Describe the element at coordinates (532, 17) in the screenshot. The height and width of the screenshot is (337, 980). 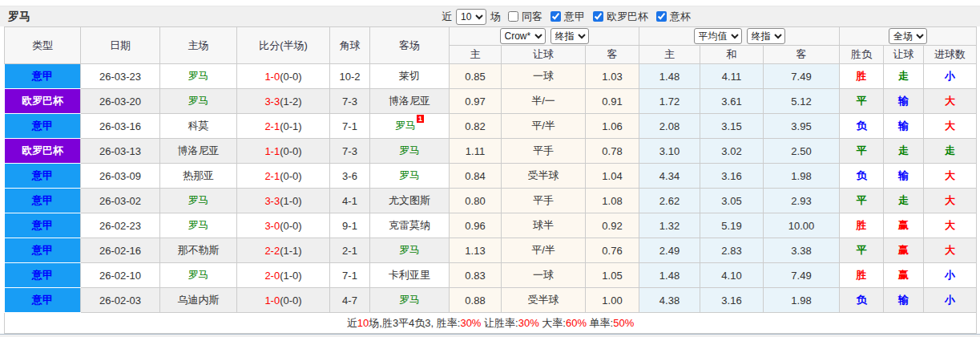
I see `same-away-label: 同客` at that location.